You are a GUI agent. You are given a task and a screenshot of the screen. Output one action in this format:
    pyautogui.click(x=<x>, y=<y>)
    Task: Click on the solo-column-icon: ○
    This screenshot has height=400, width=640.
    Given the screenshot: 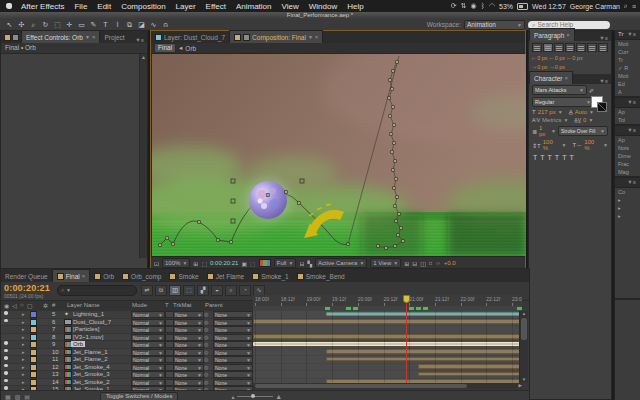 What is the action you would take?
    pyautogui.click(x=22, y=305)
    